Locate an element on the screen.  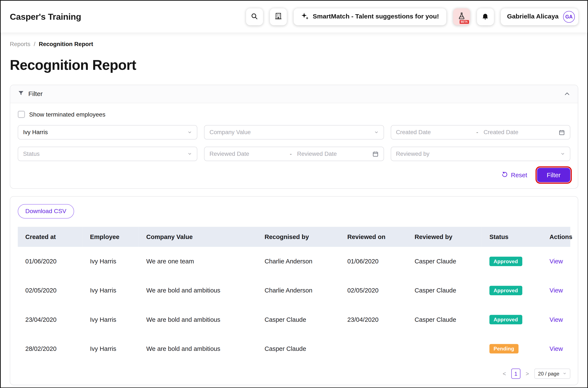
table-row: 02/05/2020 Ivy Harris We are bold and am… is located at coordinates (294, 291).